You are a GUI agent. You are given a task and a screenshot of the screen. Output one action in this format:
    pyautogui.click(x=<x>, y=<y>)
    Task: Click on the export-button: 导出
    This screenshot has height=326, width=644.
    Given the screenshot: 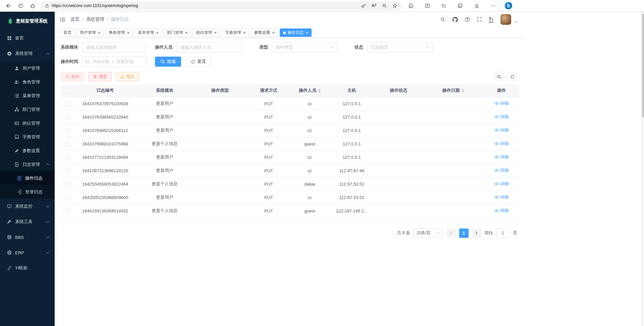 What is the action you would take?
    pyautogui.click(x=127, y=77)
    